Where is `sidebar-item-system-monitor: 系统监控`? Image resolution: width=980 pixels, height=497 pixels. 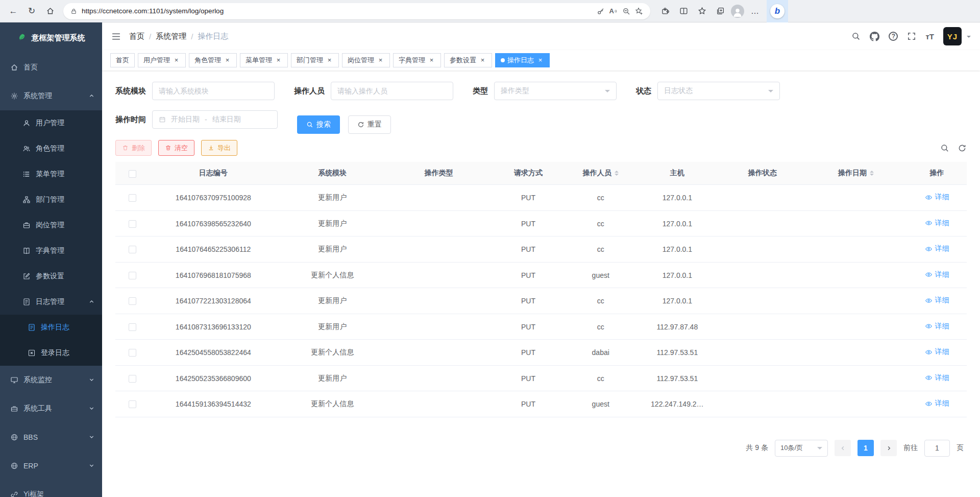
sidebar-item-system-monitor: 系统监控 is located at coordinates (51, 380).